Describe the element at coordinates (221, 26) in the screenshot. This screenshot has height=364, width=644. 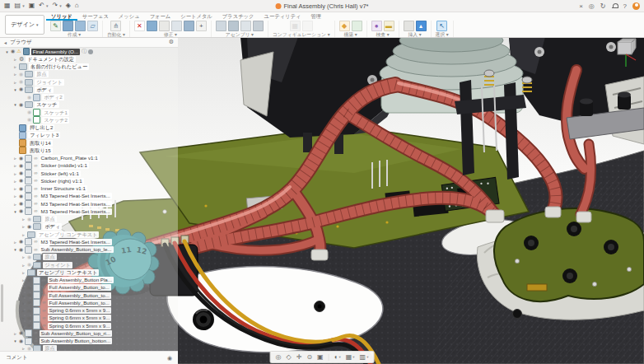
I see `new-component-icon` at that location.